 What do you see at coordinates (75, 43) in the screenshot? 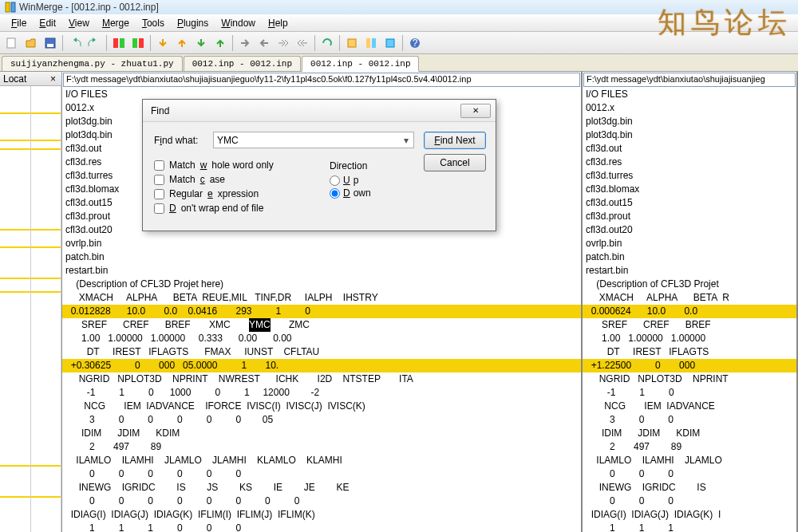
I see `undo-icon` at bounding box center [75, 43].